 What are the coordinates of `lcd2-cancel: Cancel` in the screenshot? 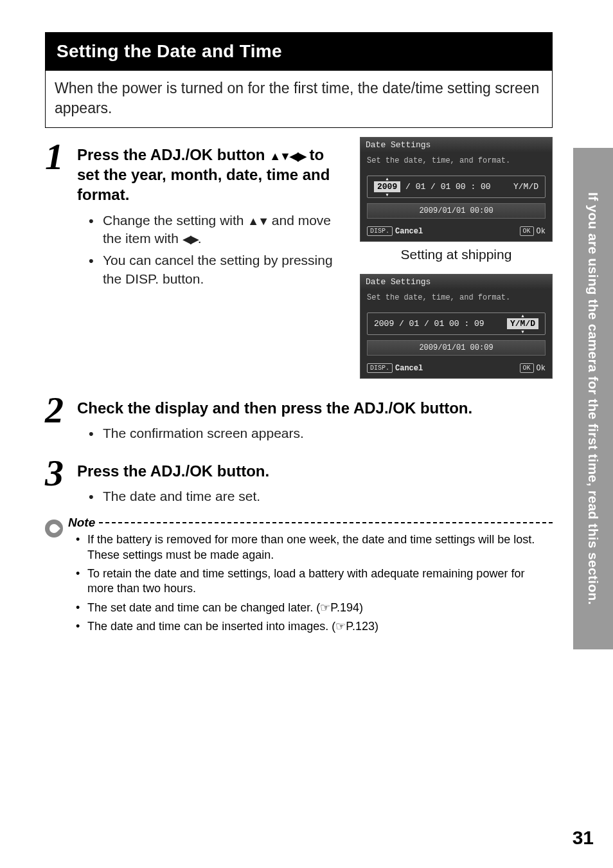 It's located at (409, 368).